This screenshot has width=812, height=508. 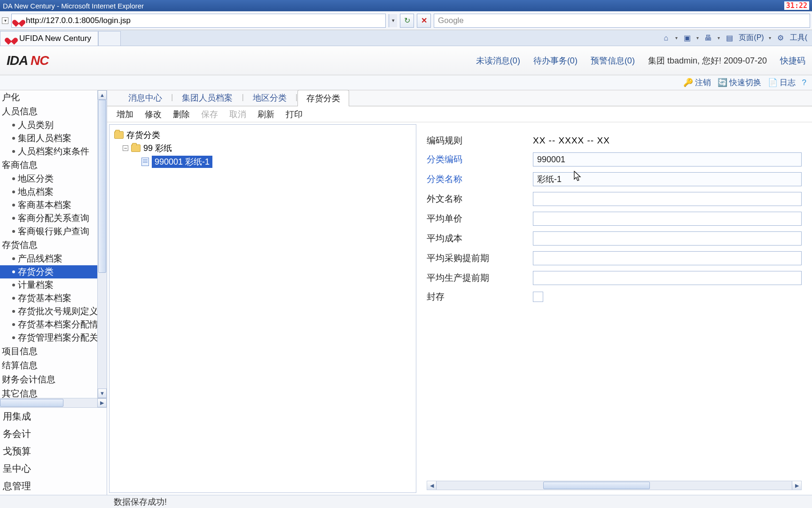 What do you see at coordinates (125, 148) in the screenshot?
I see `collapse-icon: −` at bounding box center [125, 148].